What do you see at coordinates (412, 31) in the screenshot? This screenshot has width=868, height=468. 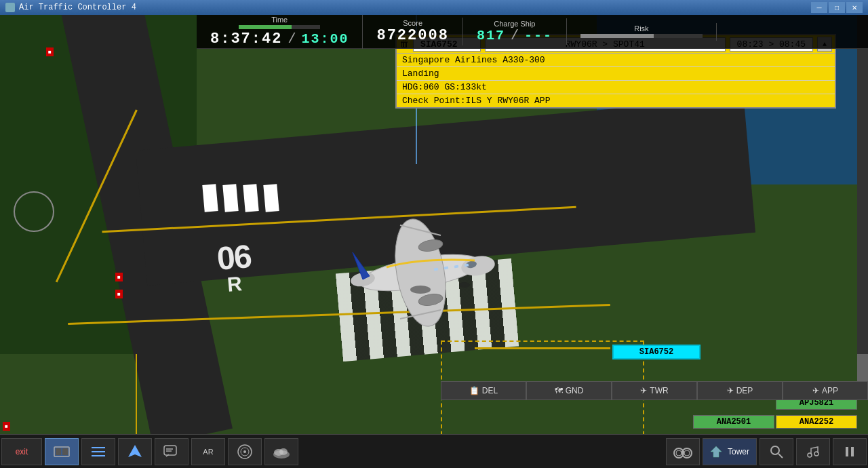 I see `hud-score-section: Score 8722008` at bounding box center [412, 31].